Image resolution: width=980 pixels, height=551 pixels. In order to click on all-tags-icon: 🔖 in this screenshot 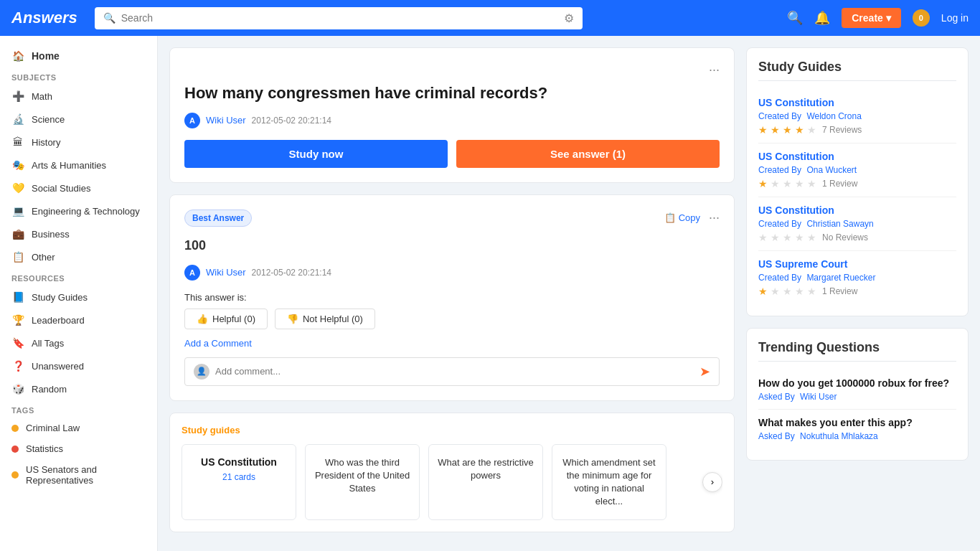, I will do `click(18, 343)`.